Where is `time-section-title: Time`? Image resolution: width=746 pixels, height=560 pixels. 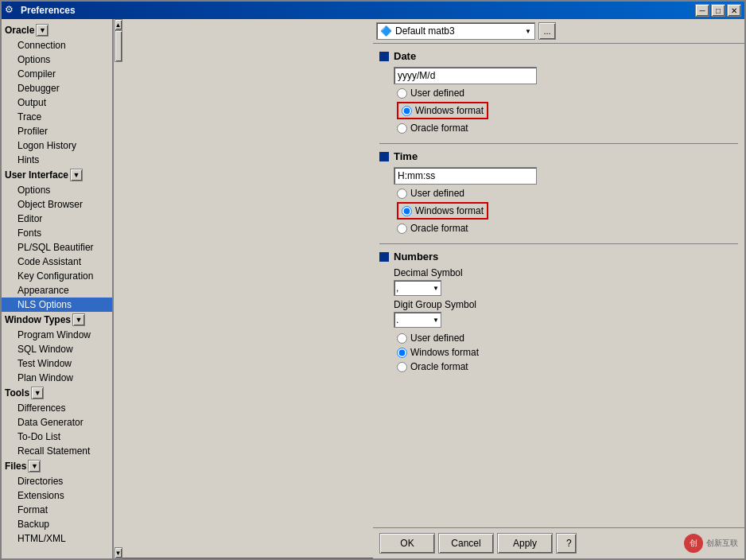 time-section-title: Time is located at coordinates (406, 156).